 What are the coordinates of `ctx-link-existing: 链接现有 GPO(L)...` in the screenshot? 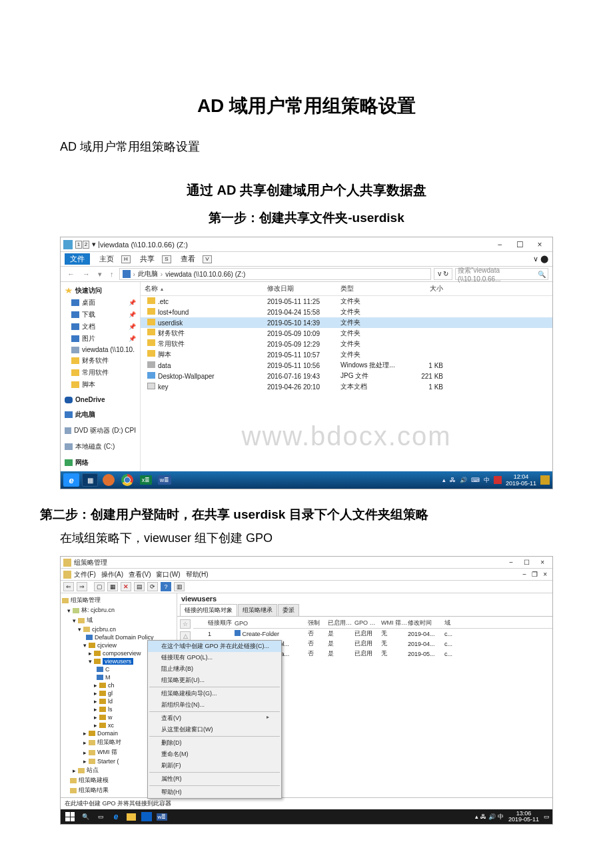 It's located at (215, 657).